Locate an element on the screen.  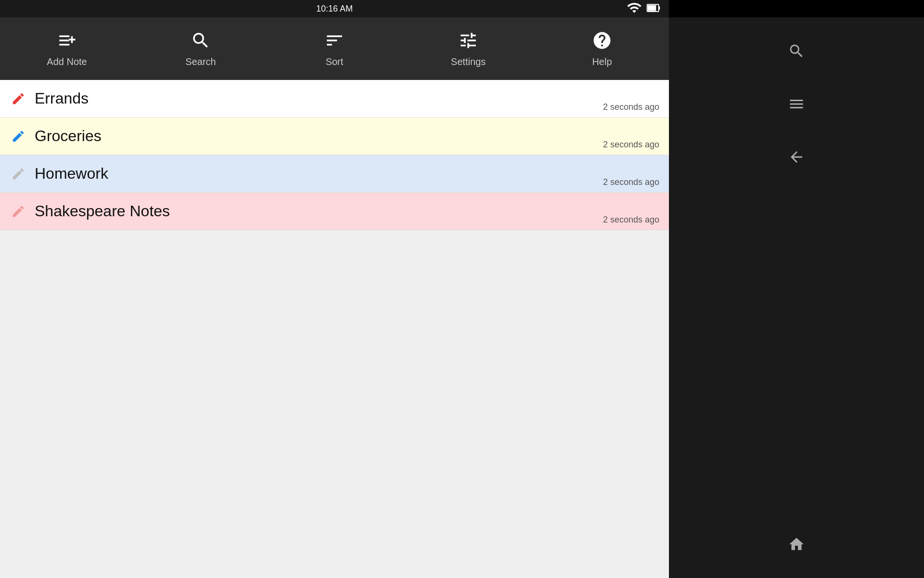
note-item-shakespeare: Shakespeare Notes 2 seconds ago is located at coordinates (334, 211).